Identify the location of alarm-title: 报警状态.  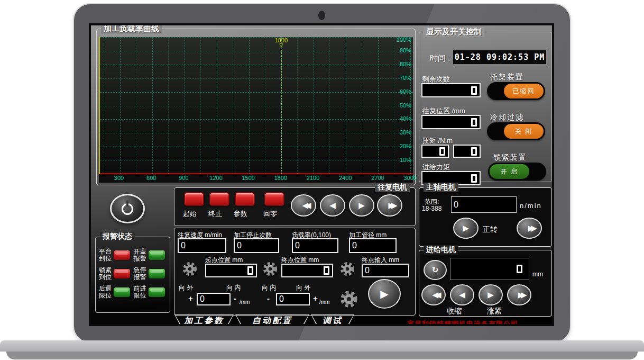
(117, 237).